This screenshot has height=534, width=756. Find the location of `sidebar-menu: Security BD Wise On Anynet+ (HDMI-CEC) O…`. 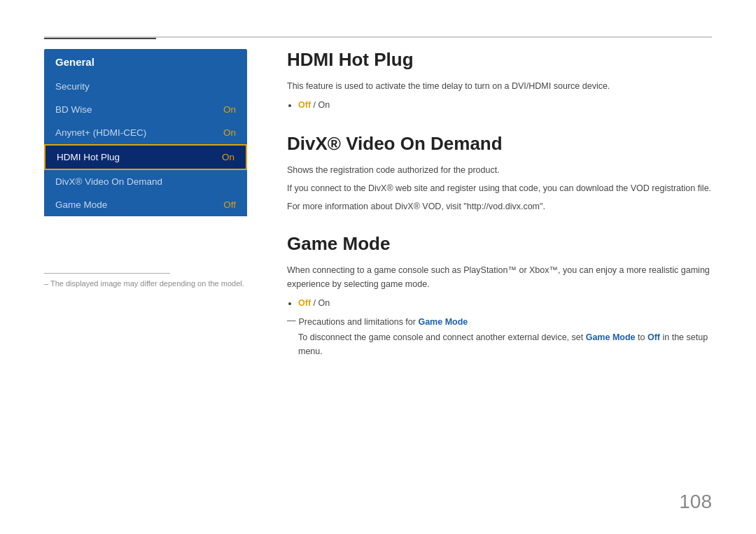

sidebar-menu: Security BD Wise On Anynet+ (HDMI-CEC) O… is located at coordinates (146, 146).